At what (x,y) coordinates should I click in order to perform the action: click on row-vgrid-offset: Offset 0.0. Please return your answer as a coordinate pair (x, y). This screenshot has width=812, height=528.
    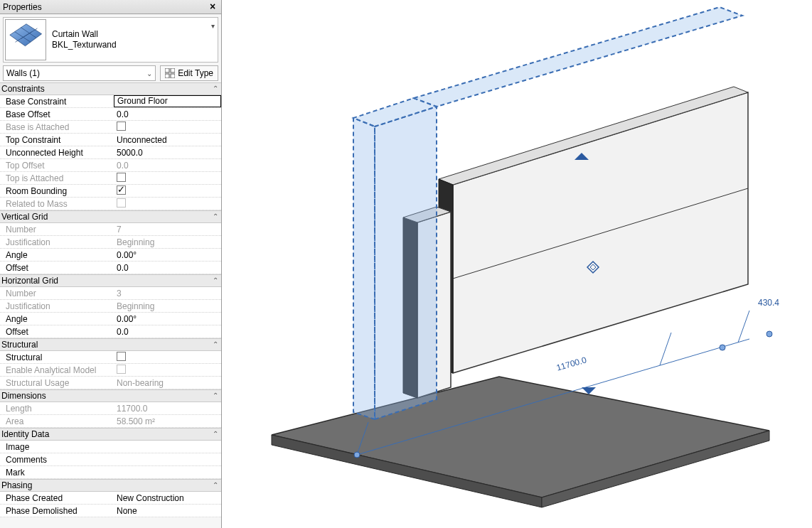
    Looking at the image, I should click on (111, 268).